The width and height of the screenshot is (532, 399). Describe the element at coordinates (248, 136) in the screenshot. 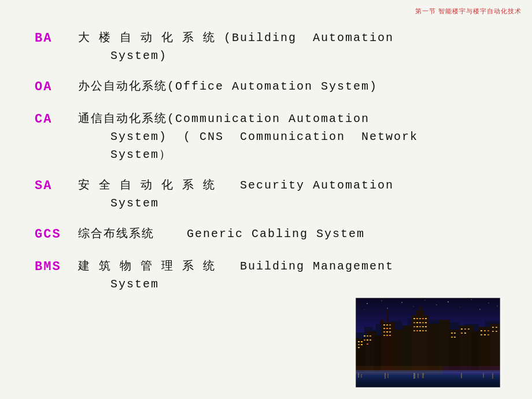

I see `text-ca: 通信自动化系统(Communication Automation System)…` at that location.